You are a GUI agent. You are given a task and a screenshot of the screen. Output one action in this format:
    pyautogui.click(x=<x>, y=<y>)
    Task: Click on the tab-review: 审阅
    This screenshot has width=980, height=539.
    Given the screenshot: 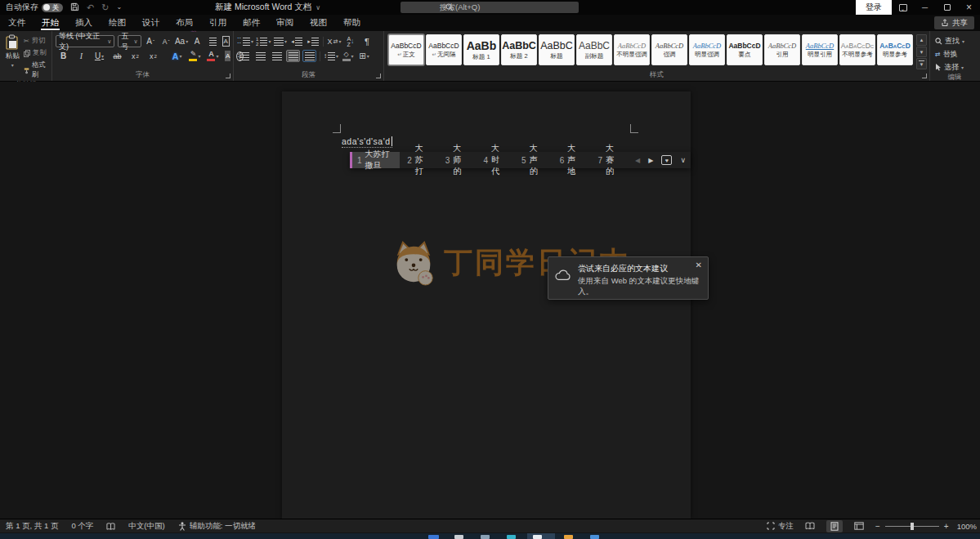 What is the action you would take?
    pyautogui.click(x=284, y=23)
    